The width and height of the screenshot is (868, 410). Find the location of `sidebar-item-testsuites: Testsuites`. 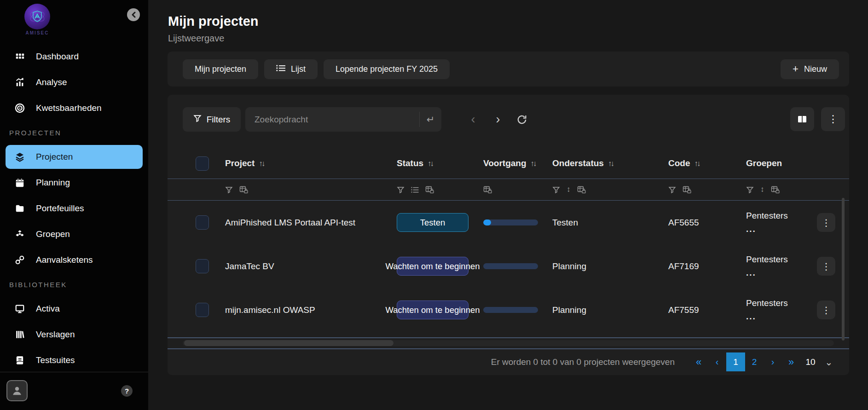

sidebar-item-testsuites: Testsuites is located at coordinates (74, 360).